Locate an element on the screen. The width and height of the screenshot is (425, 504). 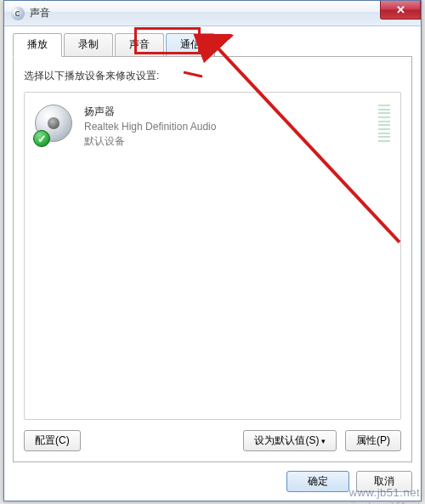
tab-communication: 通信 is located at coordinates (190, 44).